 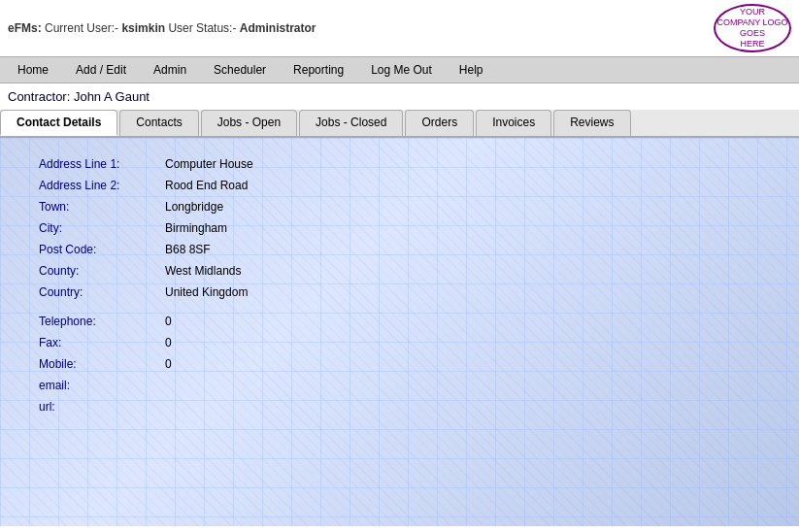 I want to click on nav-item-add--edit: Add / Edit, so click(x=101, y=70).